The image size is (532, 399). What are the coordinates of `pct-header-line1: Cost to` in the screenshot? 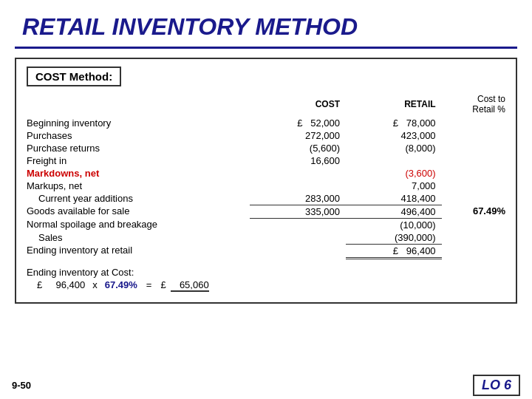 It's located at (491, 99).